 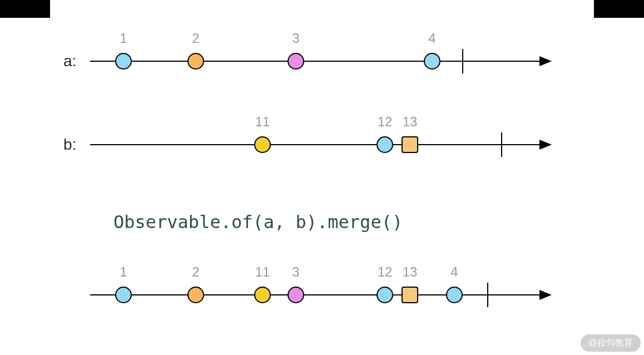 What do you see at coordinates (454, 295) in the screenshot?
I see `marble-result-4: 4` at bounding box center [454, 295].